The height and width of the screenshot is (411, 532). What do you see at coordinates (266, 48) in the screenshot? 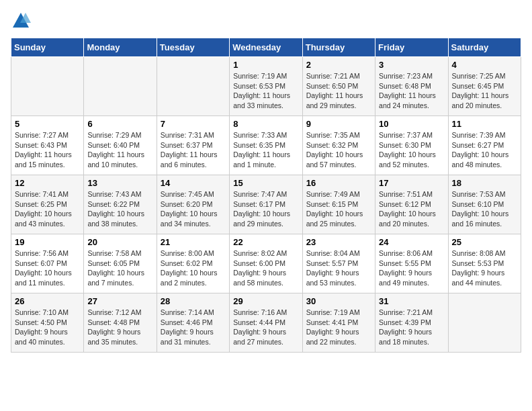
I see `day-header-wednesday: Wednesday` at bounding box center [266, 48].